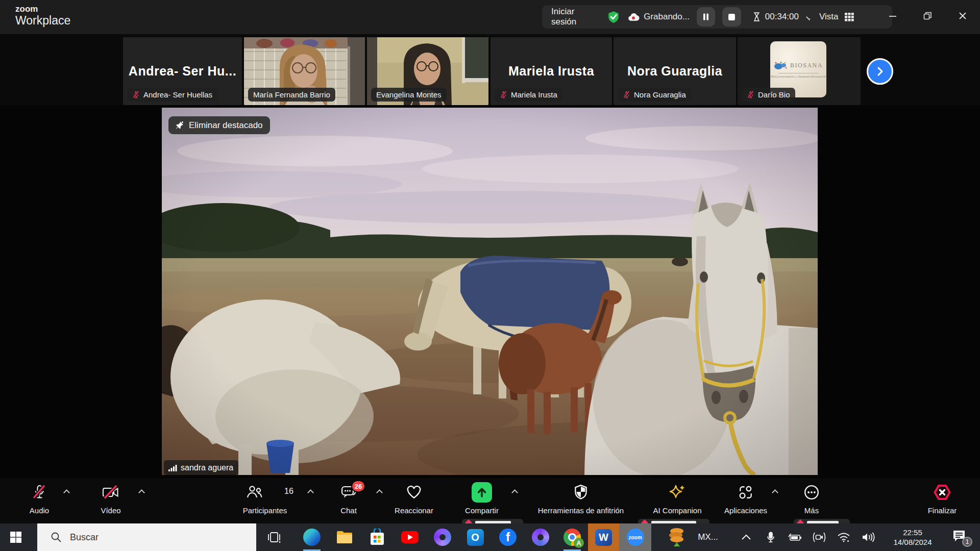 The height and width of the screenshot is (551, 980). Describe the element at coordinates (880, 71) in the screenshot. I see `next-participants-page-button` at that location.